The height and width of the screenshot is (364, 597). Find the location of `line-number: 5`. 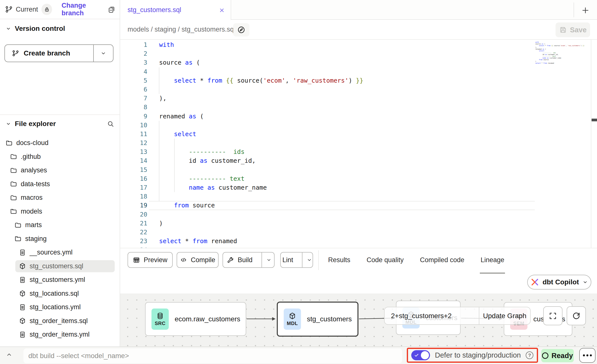

line-number: 5 is located at coordinates (134, 81).